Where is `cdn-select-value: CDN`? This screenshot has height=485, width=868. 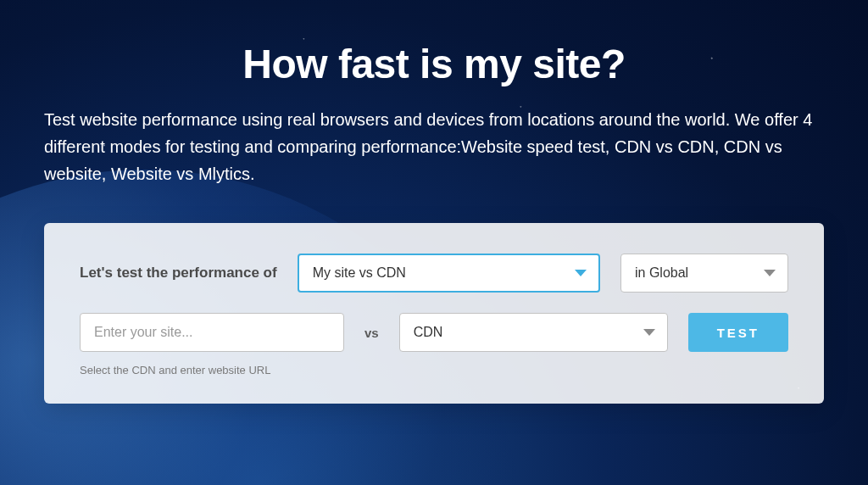 cdn-select-value: CDN is located at coordinates (429, 332).